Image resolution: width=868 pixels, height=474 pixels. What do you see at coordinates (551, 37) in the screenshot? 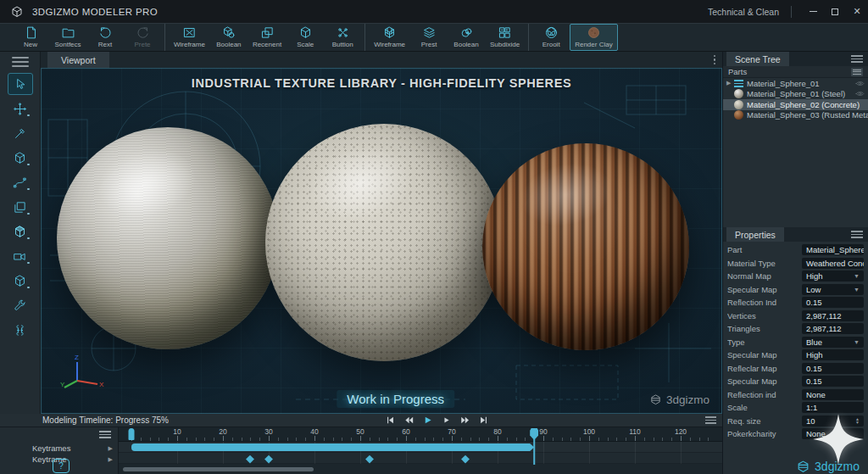
I see `toolbar-button-erooit: Erooit` at bounding box center [551, 37].